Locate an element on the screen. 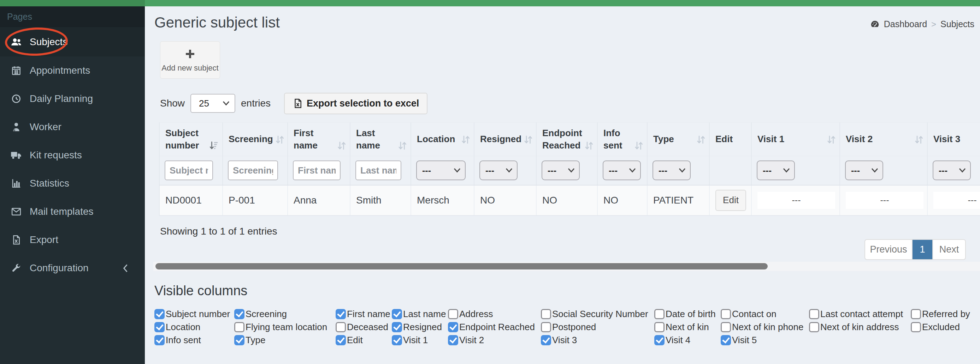 The height and width of the screenshot is (364, 980). sidebar-item-subjects: Subjects is located at coordinates (72, 42).